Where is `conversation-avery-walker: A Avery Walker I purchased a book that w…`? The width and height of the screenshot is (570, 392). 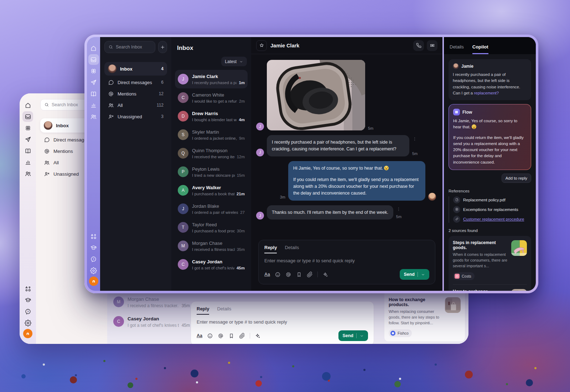 conversation-avery-walker: A Avery Walker I purchased a book that w… is located at coordinates (211, 190).